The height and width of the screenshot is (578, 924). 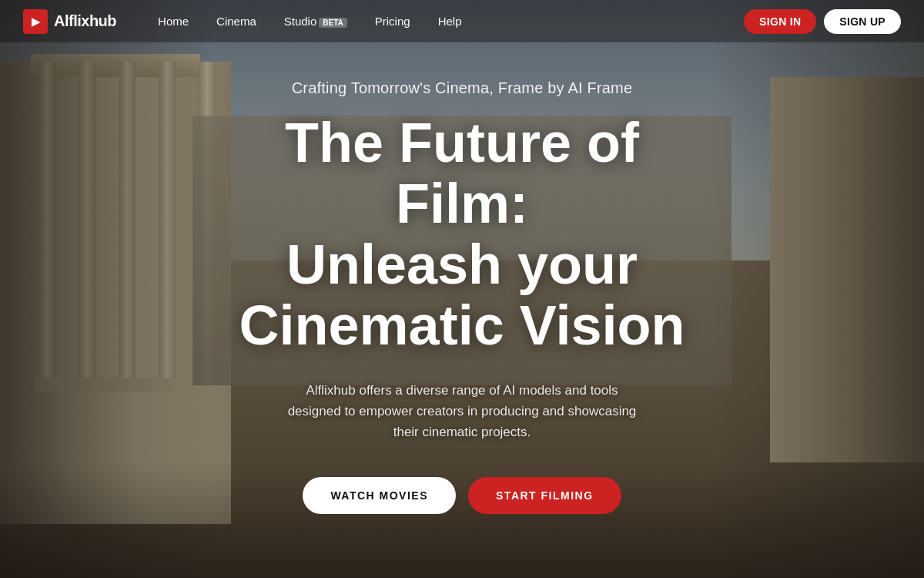 I want to click on nav-actions: SIGN IN SIGN UP, so click(x=822, y=22).